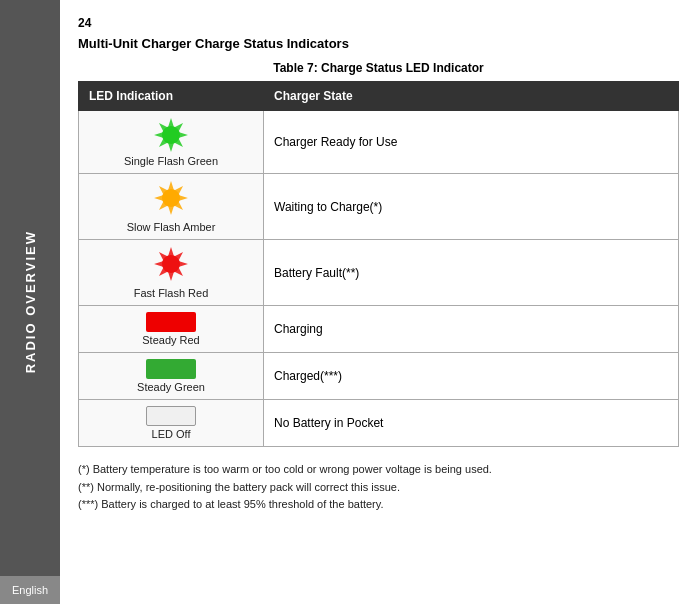  Describe the element at coordinates (172, 434) in the screenshot. I see `led-label: LED Off` at that location.